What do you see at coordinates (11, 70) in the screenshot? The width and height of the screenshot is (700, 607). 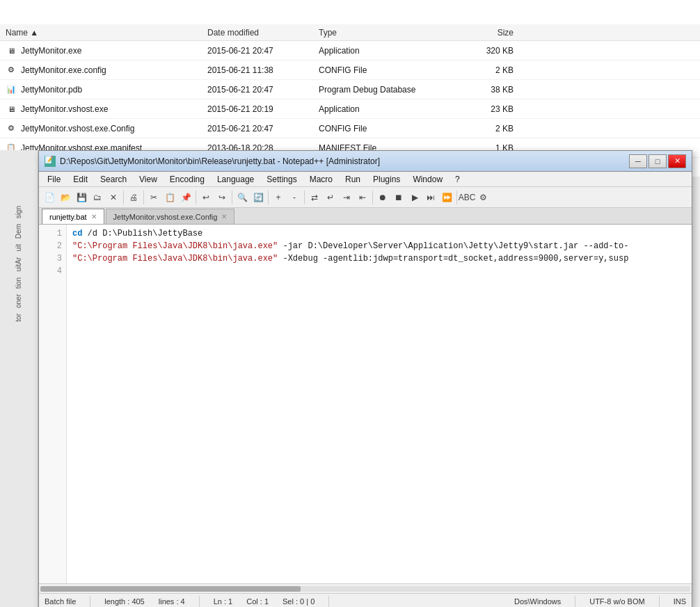 I see `file-icon-1: ⚙` at bounding box center [11, 70].